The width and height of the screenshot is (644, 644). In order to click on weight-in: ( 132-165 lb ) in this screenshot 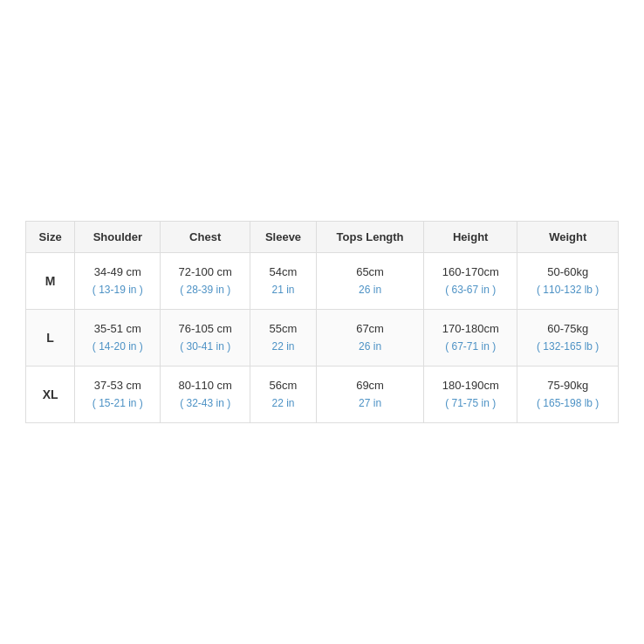, I will do `click(567, 347)`.